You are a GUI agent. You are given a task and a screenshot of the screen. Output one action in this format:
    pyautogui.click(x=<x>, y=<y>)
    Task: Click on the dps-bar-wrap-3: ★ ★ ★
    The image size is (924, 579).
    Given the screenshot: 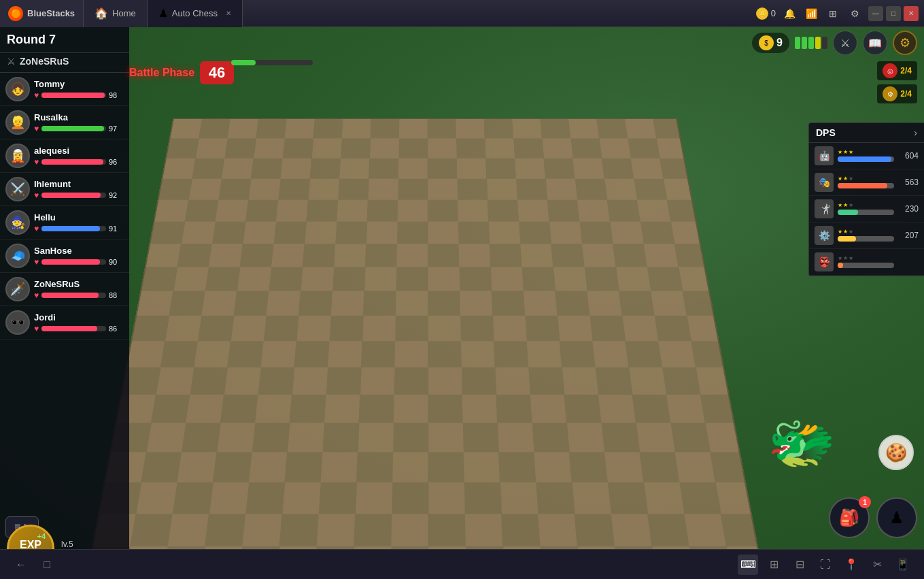 What is the action you would take?
    pyautogui.click(x=866, y=209)
    